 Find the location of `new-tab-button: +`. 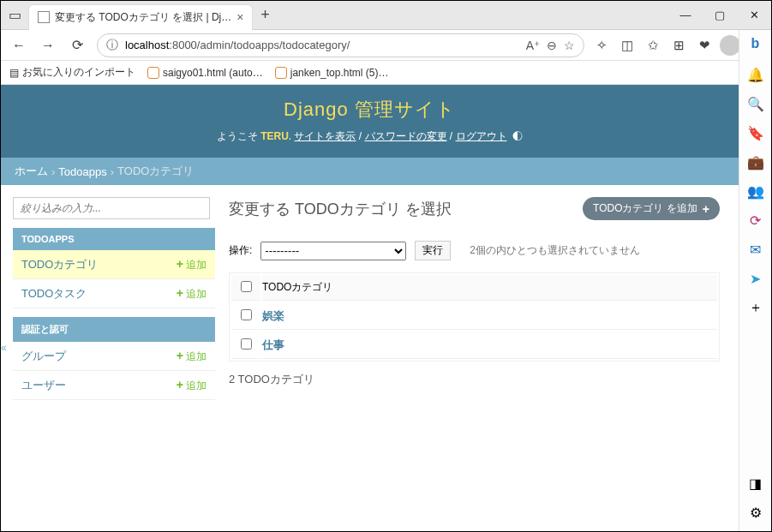

new-tab-button: + is located at coordinates (265, 15).